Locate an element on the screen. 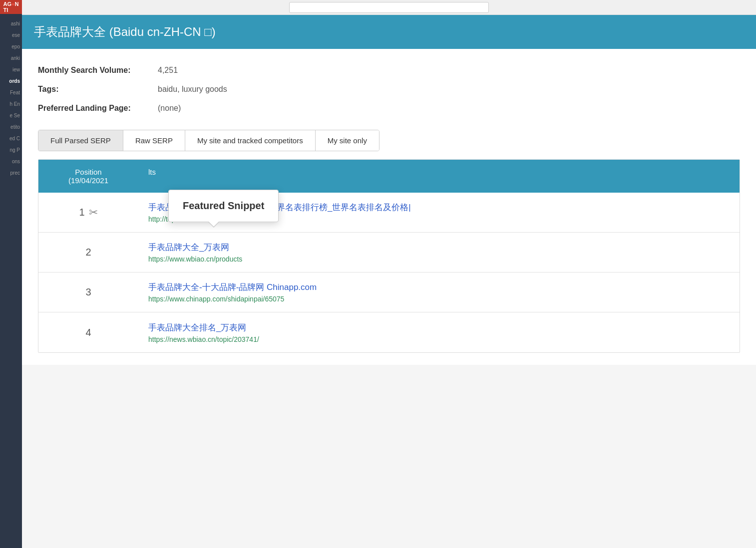 The height and width of the screenshot is (548, 756). tab-my-site-only: My site only is located at coordinates (348, 141).